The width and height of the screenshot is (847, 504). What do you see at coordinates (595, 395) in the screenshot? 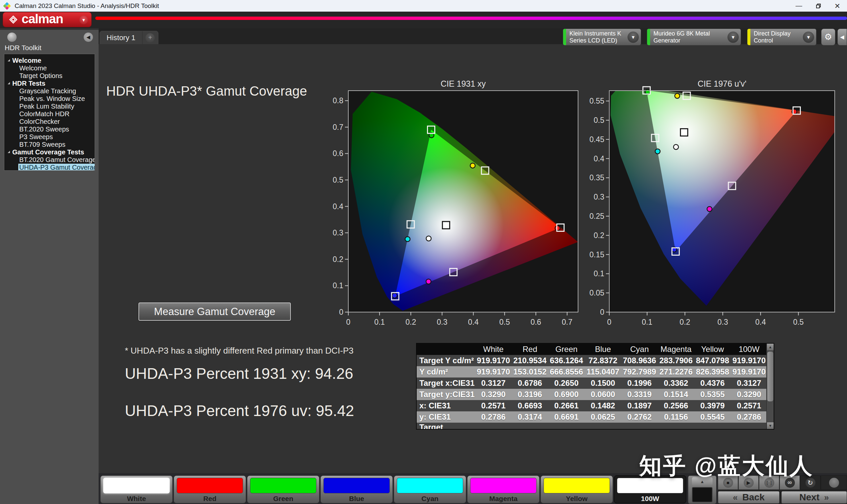
I see `table-row: Target y:CIE310.32900.31960.69000.06000.…` at bounding box center [595, 395].